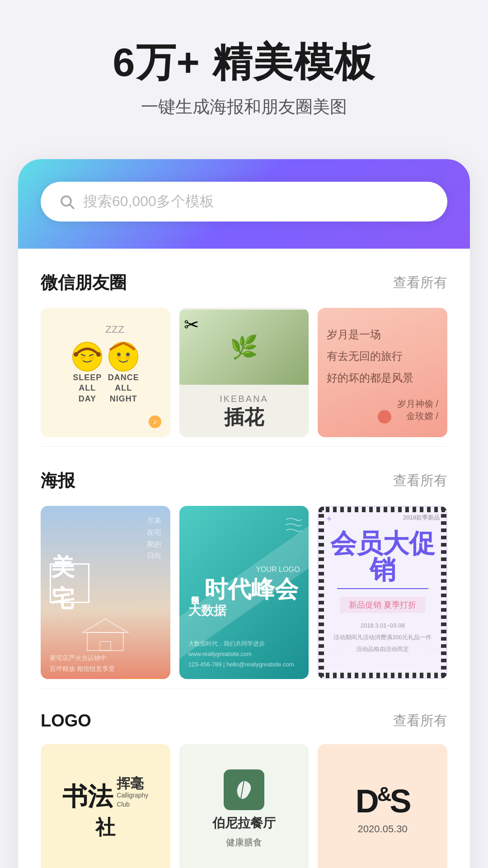 The height and width of the screenshot is (868, 488). What do you see at coordinates (382, 373) in the screenshot?
I see `wechat-card-poem: 岁月是一场有去无回的旅行好的坏的都是风景 岁月神偷 /金玫嫦 /` at bounding box center [382, 373].